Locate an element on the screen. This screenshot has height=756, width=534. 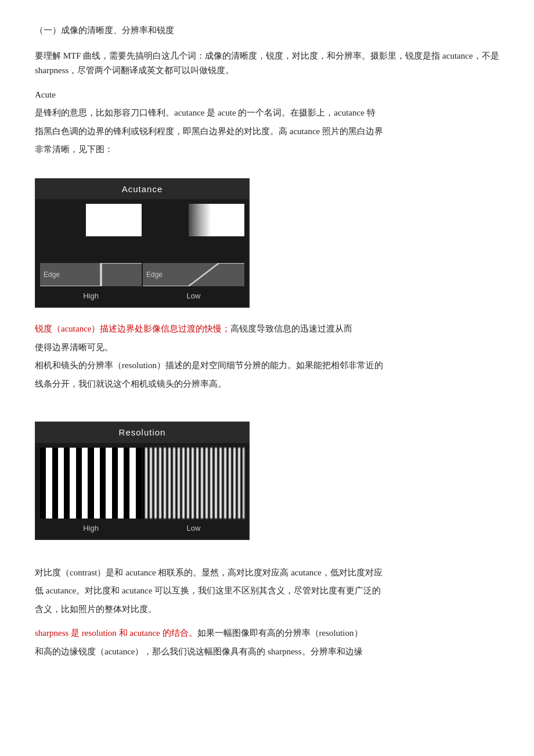
acutance-panel-low is located at coordinates (194, 233).